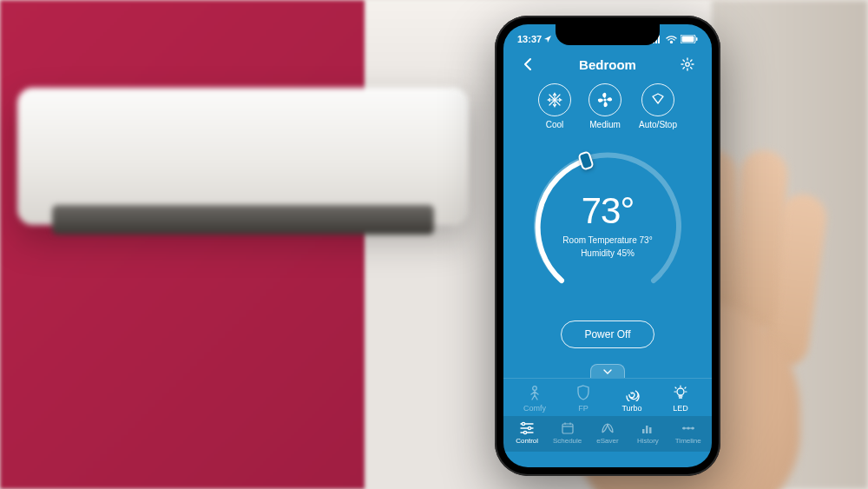  What do you see at coordinates (535, 408) in the screenshot?
I see `quick-comfy-label: Comfy` at bounding box center [535, 408].